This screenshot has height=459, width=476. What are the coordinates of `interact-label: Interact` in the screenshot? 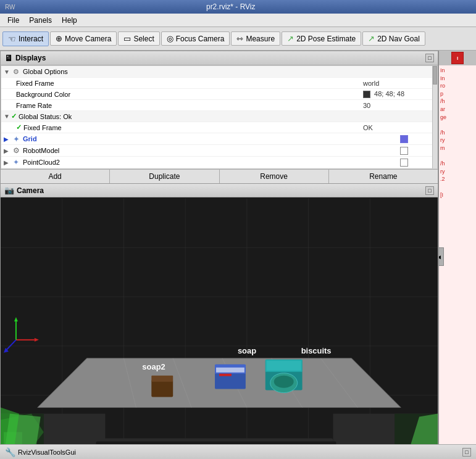 It's located at (31, 39).